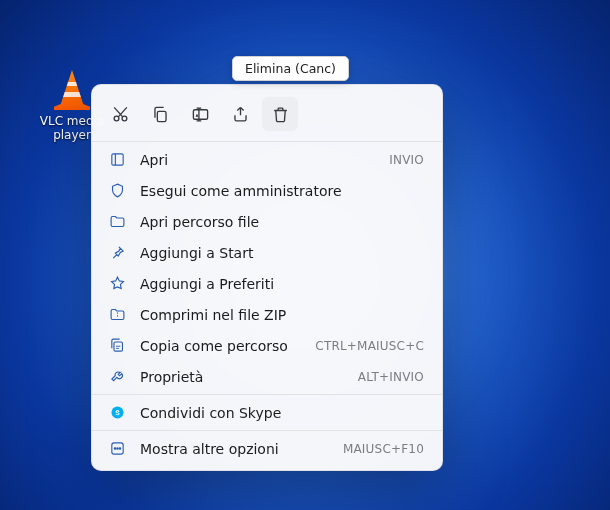  What do you see at coordinates (282, 413) in the screenshot?
I see `menu-item-label: Condividi con Skype` at bounding box center [282, 413].